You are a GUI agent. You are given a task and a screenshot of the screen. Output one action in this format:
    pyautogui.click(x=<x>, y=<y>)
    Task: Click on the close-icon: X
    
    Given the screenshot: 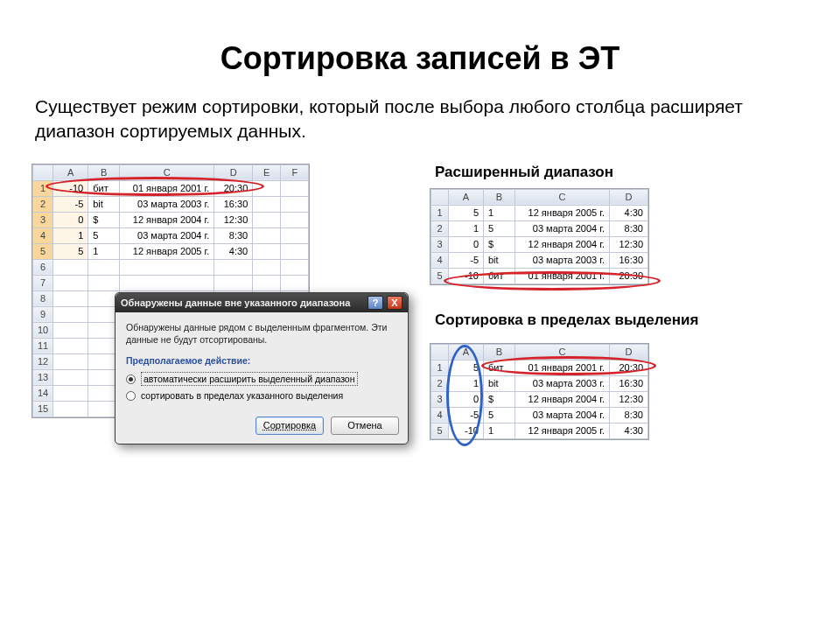 What is the action you would take?
    pyautogui.click(x=395, y=303)
    